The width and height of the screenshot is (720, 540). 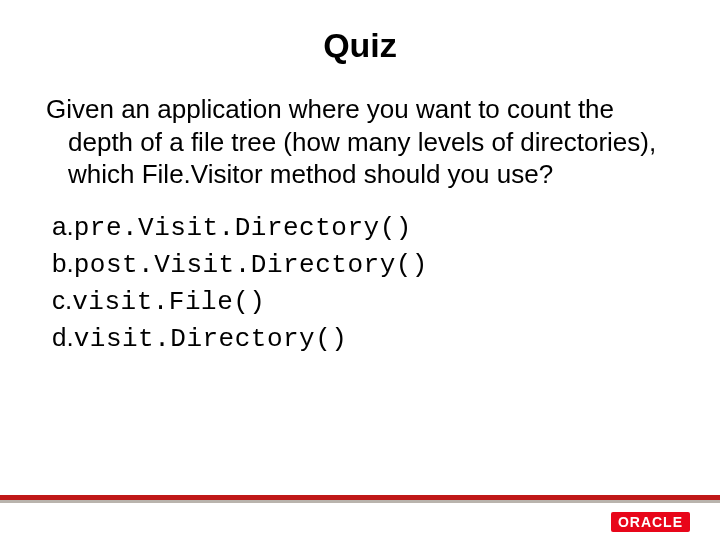 I want to click on brand-logo: ORACLE, so click(x=650, y=522).